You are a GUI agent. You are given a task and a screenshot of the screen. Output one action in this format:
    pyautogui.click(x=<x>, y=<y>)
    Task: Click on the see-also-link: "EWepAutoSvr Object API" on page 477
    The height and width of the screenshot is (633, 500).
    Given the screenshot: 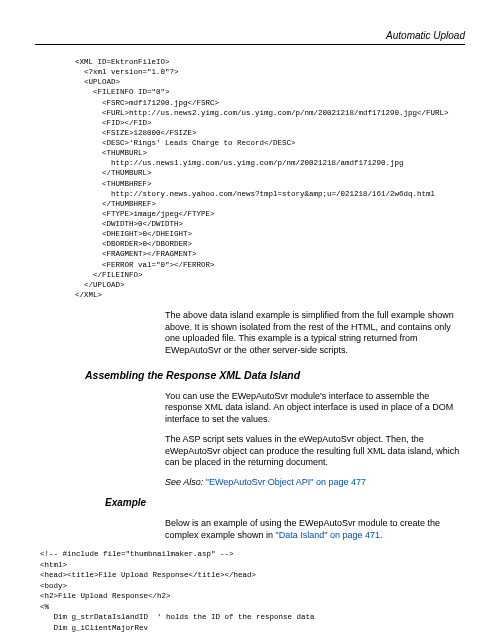 What is the action you would take?
    pyautogui.click(x=286, y=482)
    